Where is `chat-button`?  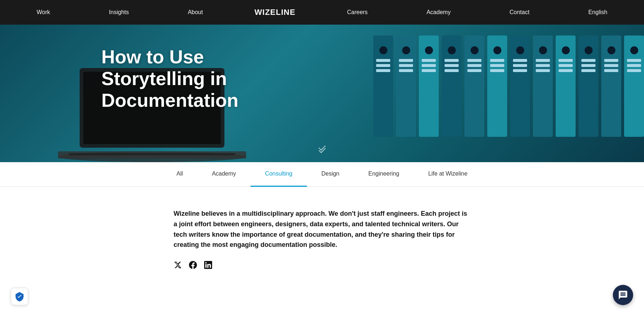
chat-button is located at coordinates (623, 285).